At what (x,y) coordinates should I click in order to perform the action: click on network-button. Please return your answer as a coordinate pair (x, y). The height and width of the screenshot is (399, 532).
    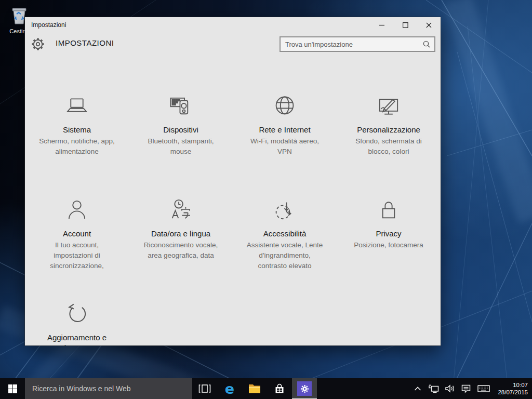
    Looking at the image, I should click on (433, 389).